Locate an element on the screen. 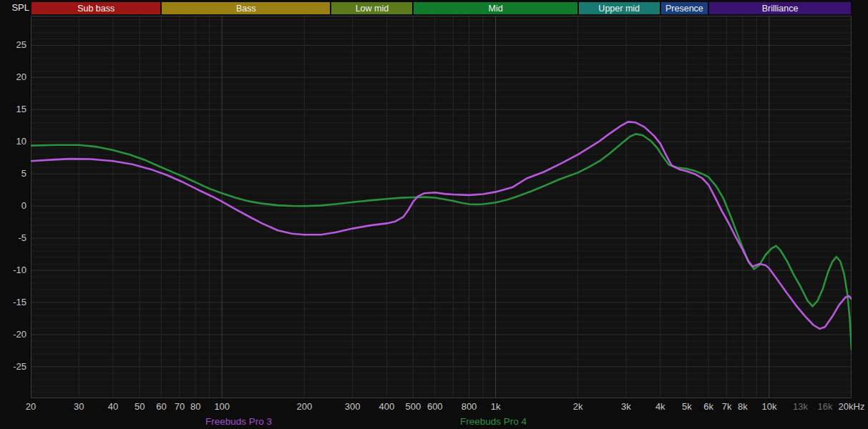  x-tick-16k: 16k is located at coordinates (824, 407).